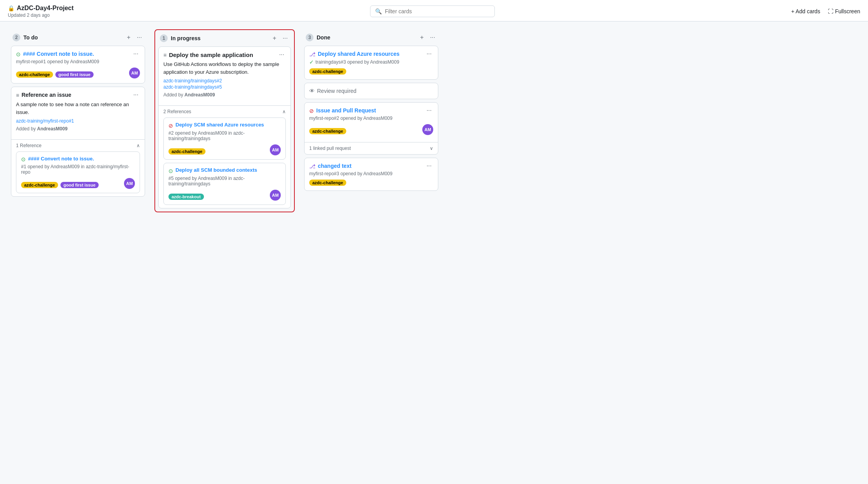 This screenshot has height=484, width=868. Describe the element at coordinates (78, 169) in the screenshot. I see `ref-meta: #1 opened by AndreasM009 in azdc-trainin…` at that location.